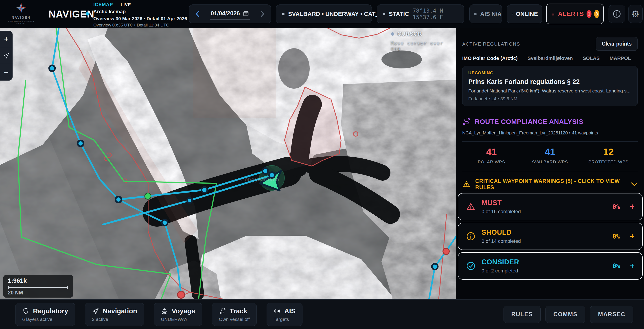 Image resolution: width=644 pixels, height=329 pixels. Describe the element at coordinates (262, 14) in the screenshot. I see `next-date-button` at that location.